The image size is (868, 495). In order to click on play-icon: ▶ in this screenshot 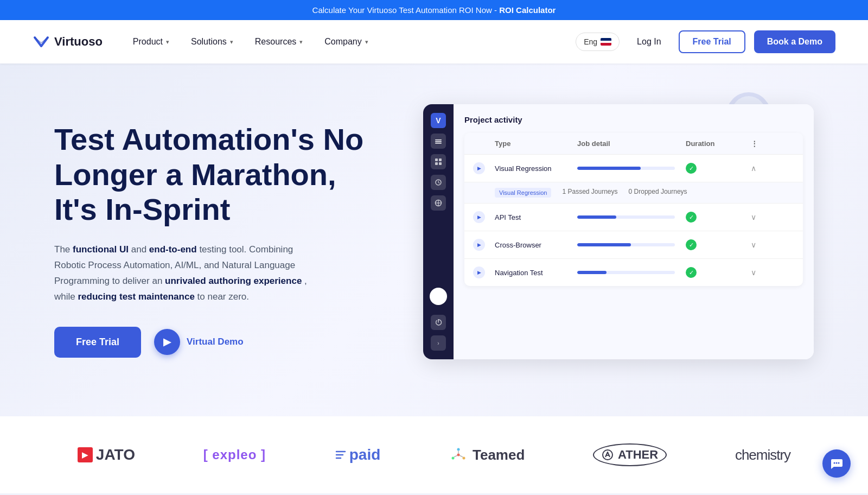, I will do `click(167, 342)`.